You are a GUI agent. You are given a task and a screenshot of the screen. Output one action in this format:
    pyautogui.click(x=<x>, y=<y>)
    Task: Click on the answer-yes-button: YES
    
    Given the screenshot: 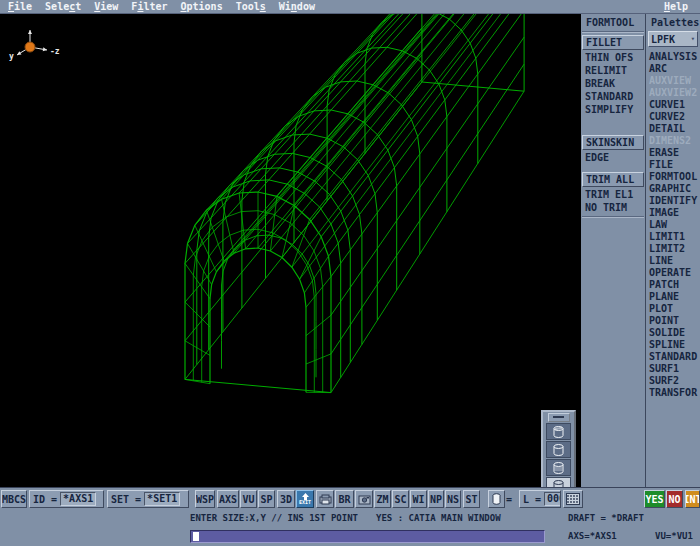 What is the action you would take?
    pyautogui.click(x=654, y=499)
    